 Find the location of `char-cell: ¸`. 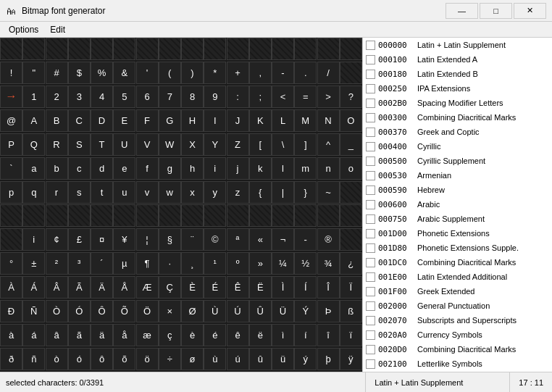

char-cell: ¸ is located at coordinates (193, 264).